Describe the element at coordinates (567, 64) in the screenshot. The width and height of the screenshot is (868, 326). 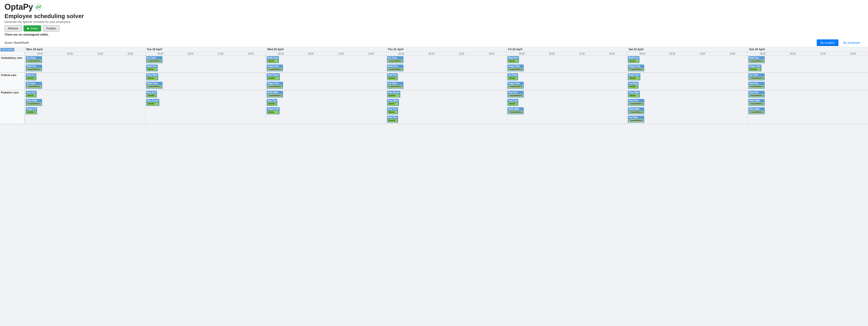
I see `section-day-cell: Beth FoxNurseHugo ColeAnaesthetics` at that location.